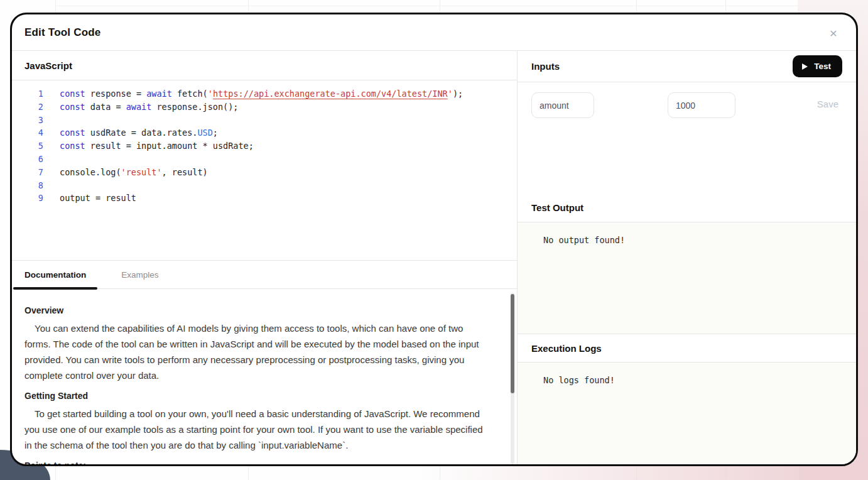 The width and height of the screenshot is (868, 480). I want to click on doc-section-body: You can extend the capabilities of AI mo…, so click(258, 352).